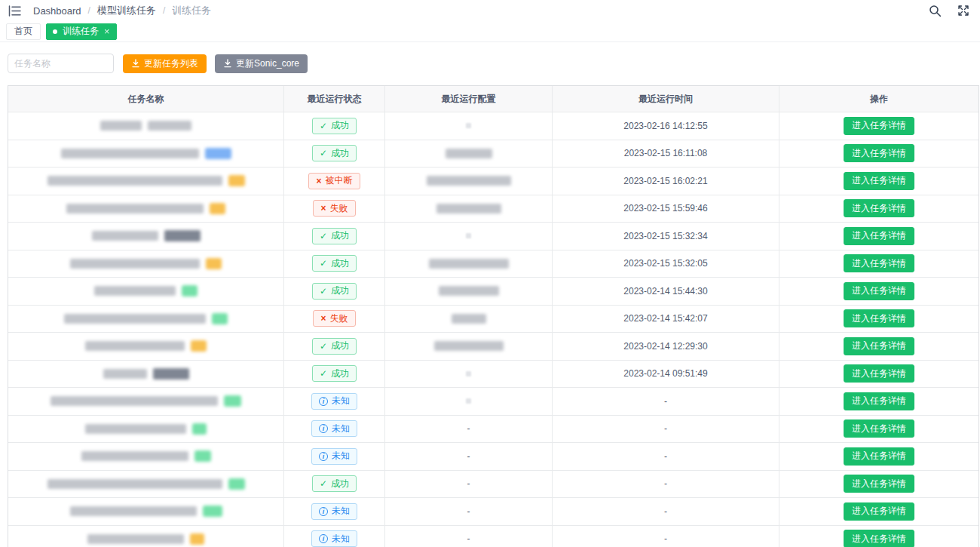 This screenshot has height=547, width=980. Describe the element at coordinates (261, 63) in the screenshot. I see `update-sonic-core-button: 更新Sonic_core` at that location.